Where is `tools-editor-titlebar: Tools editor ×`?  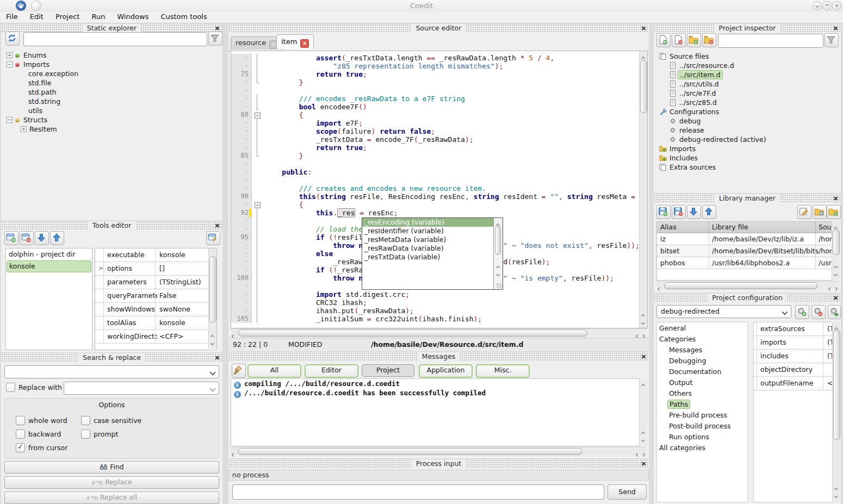 tools-editor-titlebar: Tools editor × is located at coordinates (112, 226).